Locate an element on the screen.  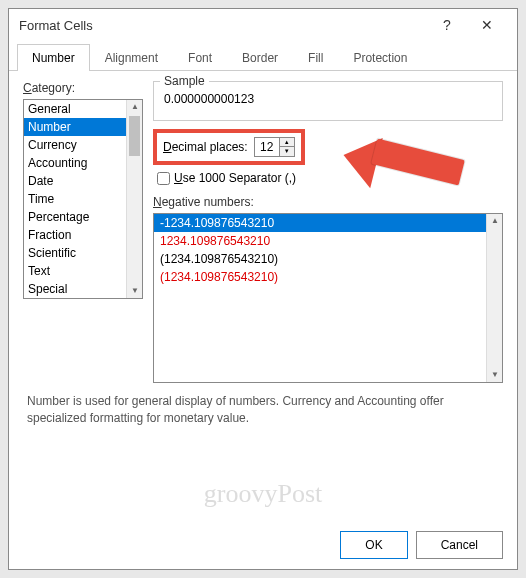
list-item: Fraction is located at coordinates (83, 235).